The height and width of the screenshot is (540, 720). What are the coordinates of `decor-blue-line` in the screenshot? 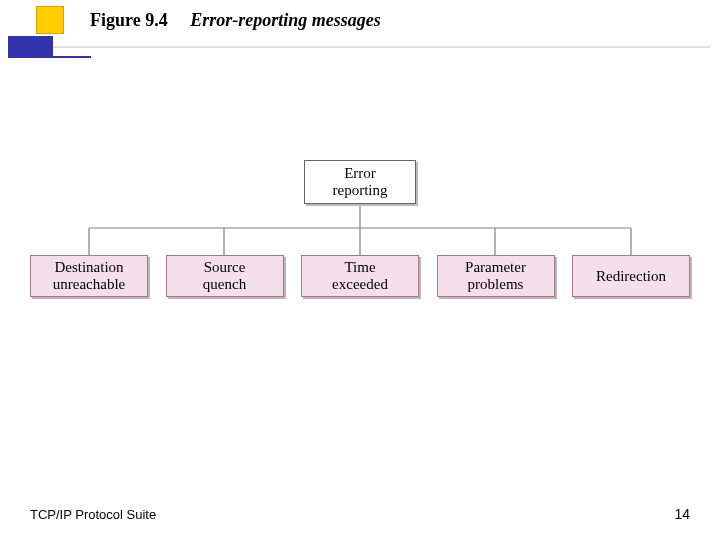 It's located at (72, 57).